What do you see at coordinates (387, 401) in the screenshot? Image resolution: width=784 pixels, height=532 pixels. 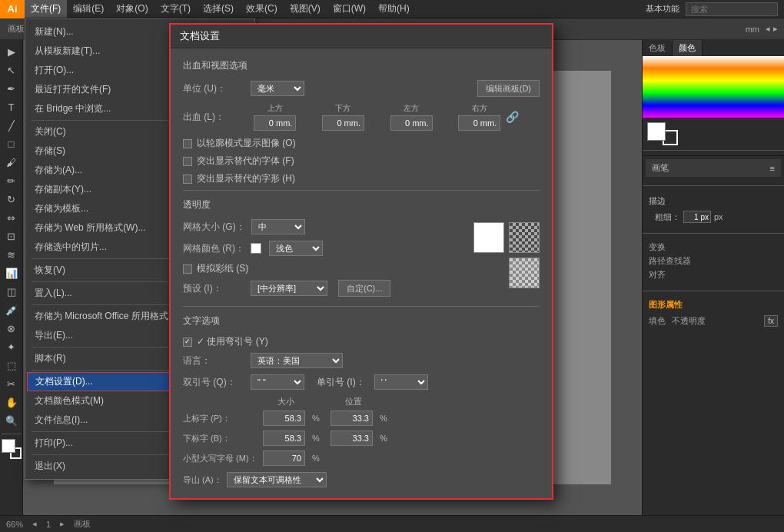 I see `spacer2` at bounding box center [387, 401].